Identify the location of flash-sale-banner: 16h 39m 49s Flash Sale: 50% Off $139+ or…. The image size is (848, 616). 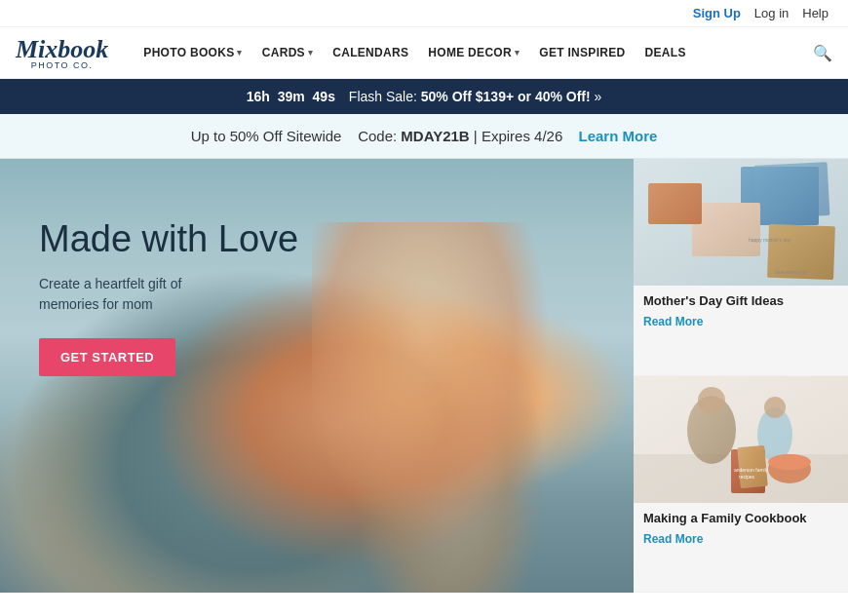
(424, 96).